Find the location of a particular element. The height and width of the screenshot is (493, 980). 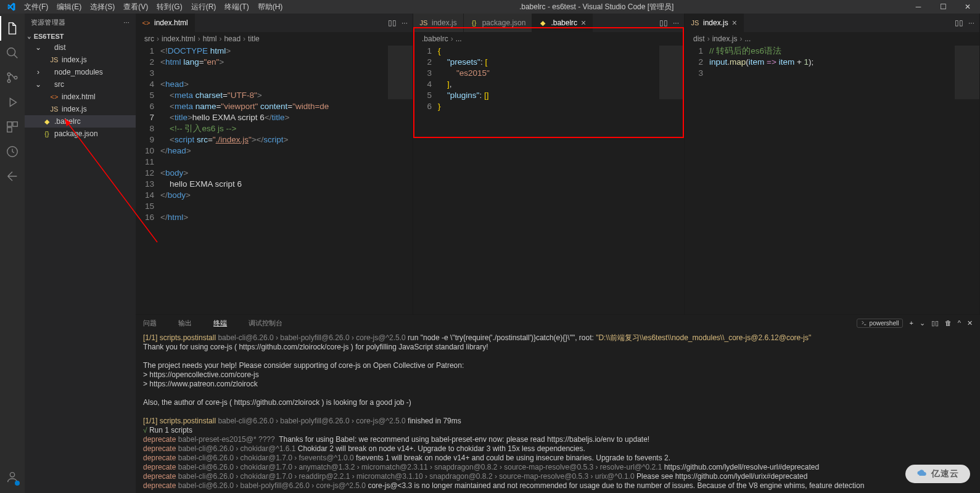

code-lines: // 转码后的es6语法input.map(item => item + 1); is located at coordinates (832, 180).